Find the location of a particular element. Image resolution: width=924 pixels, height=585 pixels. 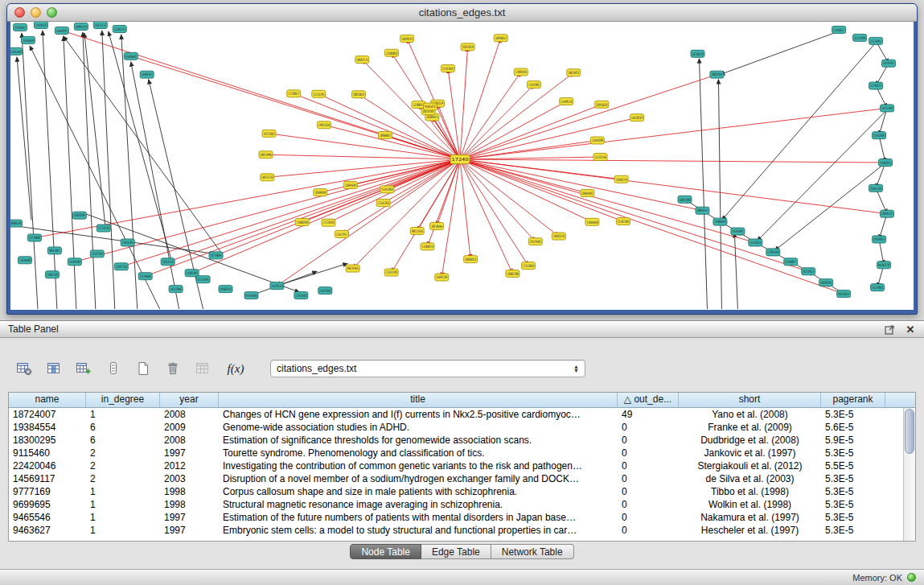

network-node: 15968493 is located at coordinates (721, 222).